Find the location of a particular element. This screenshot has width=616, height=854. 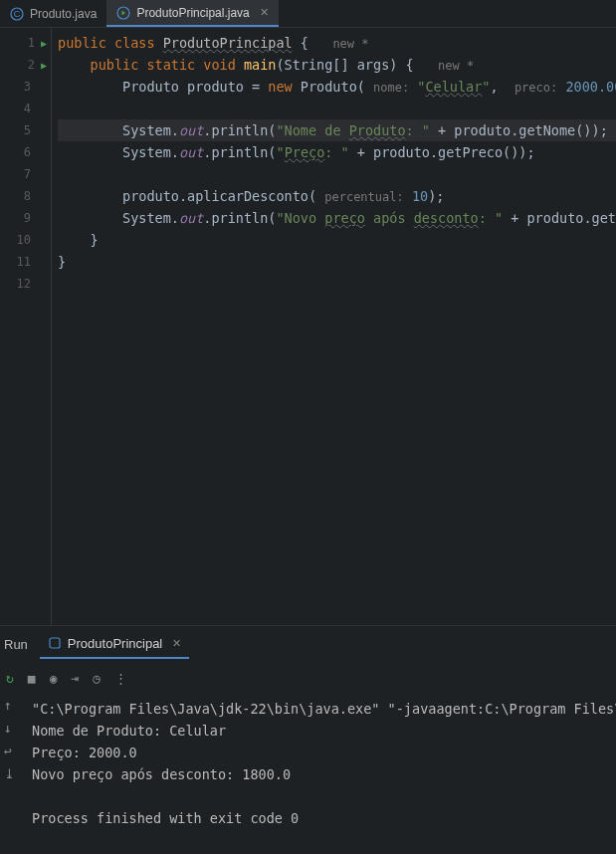

java-run-icon is located at coordinates (55, 643).